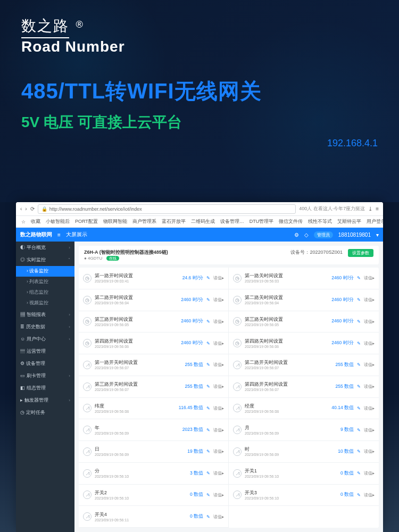  What do you see at coordinates (115, 221) in the screenshot?
I see `bookmark-item: 物联网智能` at bounding box center [115, 221].